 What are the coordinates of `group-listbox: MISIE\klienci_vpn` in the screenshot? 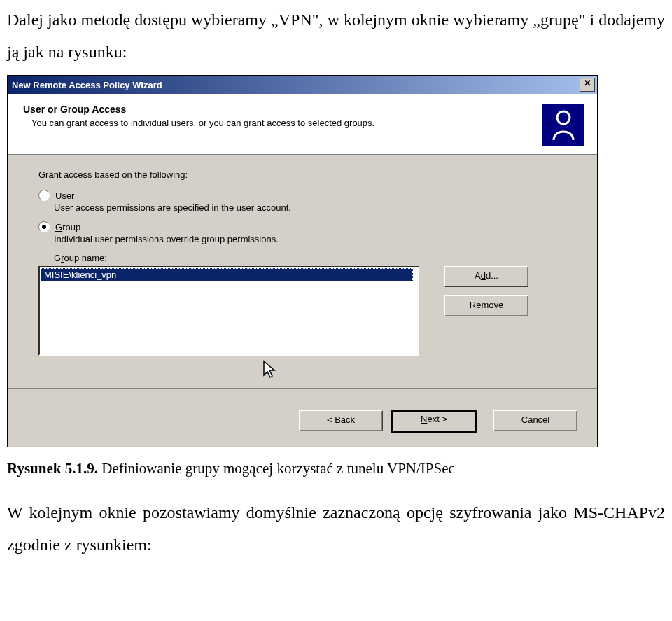 It's located at (229, 311).